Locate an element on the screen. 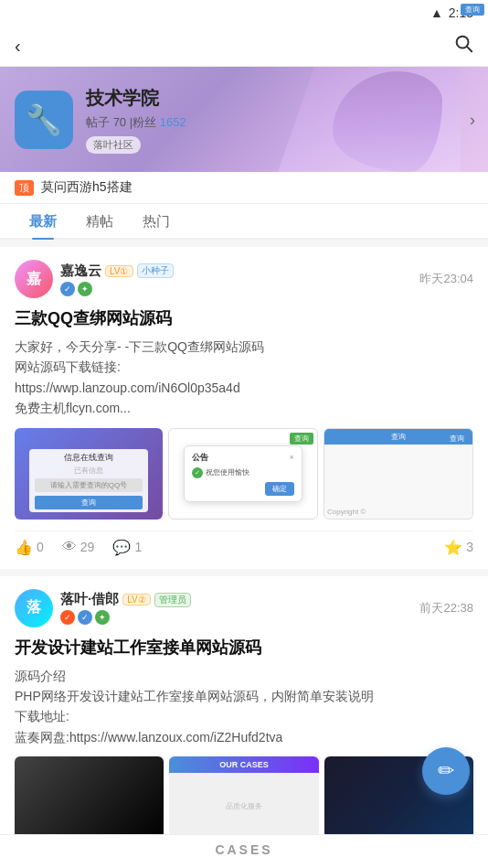  star-icon: ⭐ is located at coordinates (453, 547).